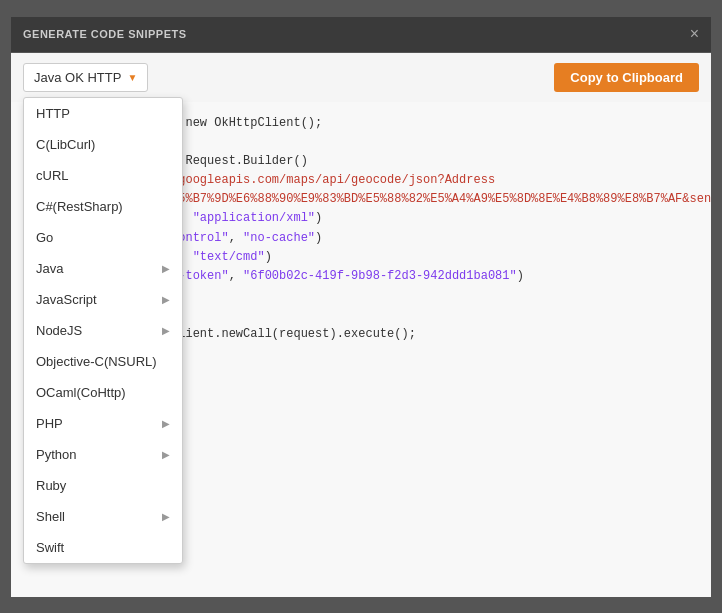 The width and height of the screenshot is (722, 613). What do you see at coordinates (103, 424) in the screenshot?
I see `dropdown-item-php: PHP ▶` at bounding box center [103, 424].